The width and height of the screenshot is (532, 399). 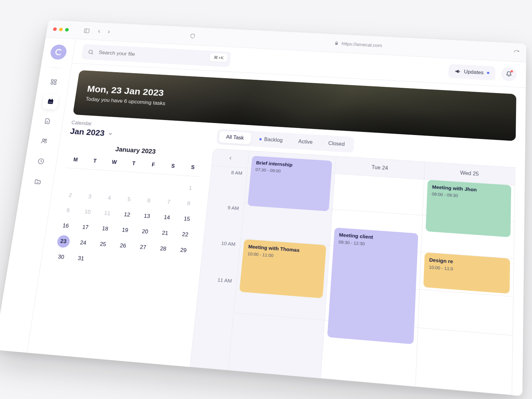 What do you see at coordinates (70, 196) in the screenshot?
I see `calendar-day: 2` at bounding box center [70, 196].